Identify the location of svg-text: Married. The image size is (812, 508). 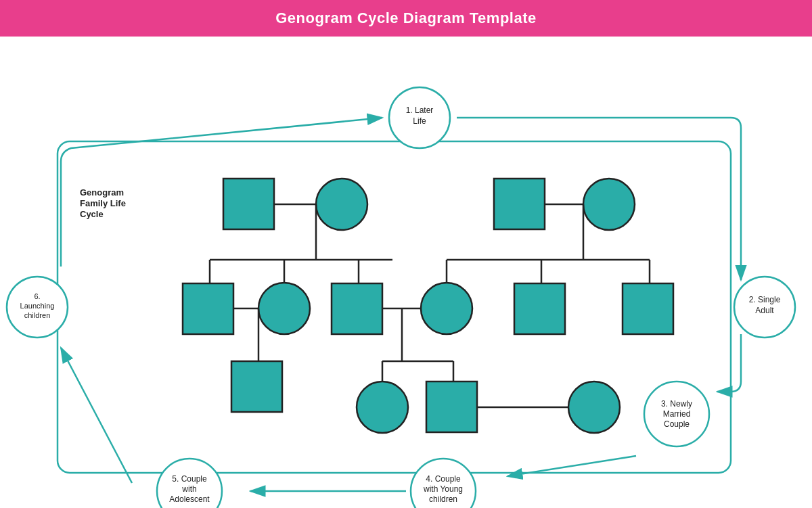
(677, 414).